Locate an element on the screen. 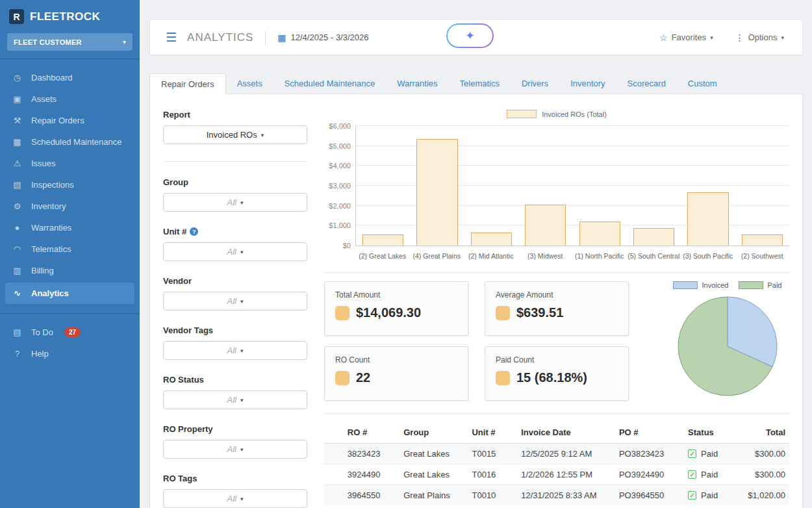  pie-legend-paid: Paid is located at coordinates (760, 285).